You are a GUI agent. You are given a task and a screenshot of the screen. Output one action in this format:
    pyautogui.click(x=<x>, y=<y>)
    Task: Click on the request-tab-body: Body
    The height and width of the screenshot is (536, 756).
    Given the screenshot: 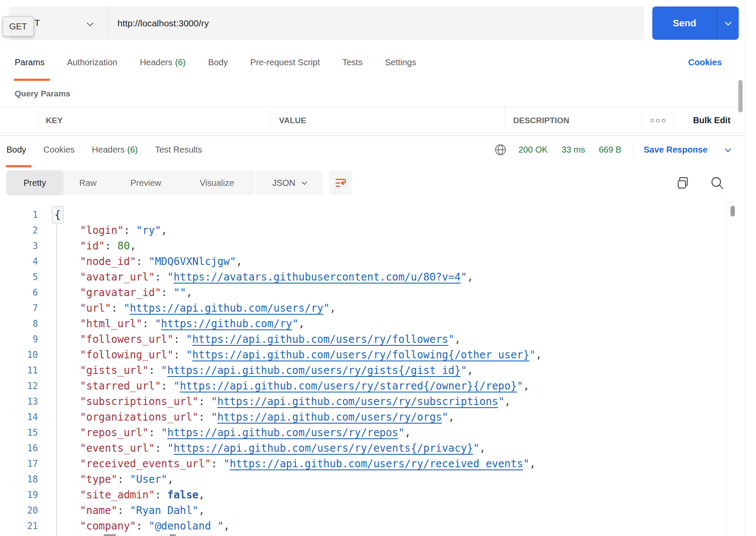 What is the action you would take?
    pyautogui.click(x=218, y=62)
    